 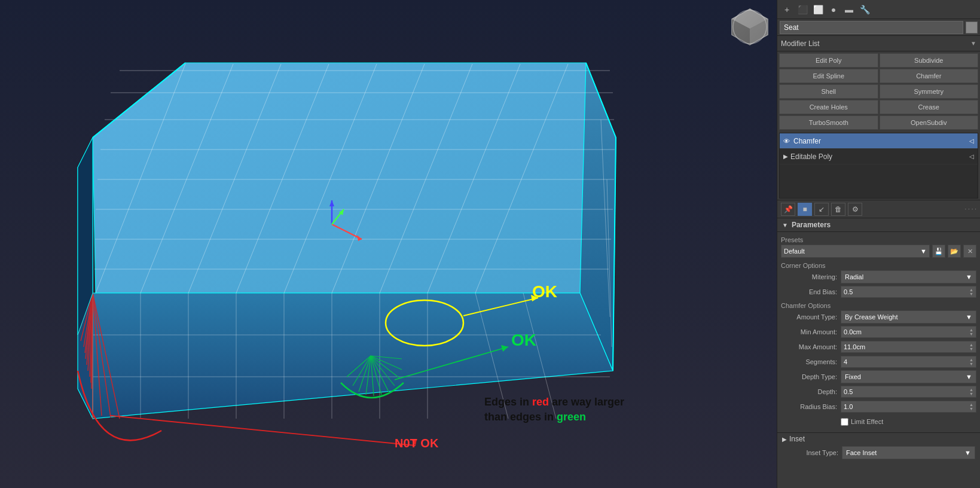 What do you see at coordinates (879, 362) in the screenshot?
I see `segments-row: Segments: 4 ▲ ▼` at bounding box center [879, 362].